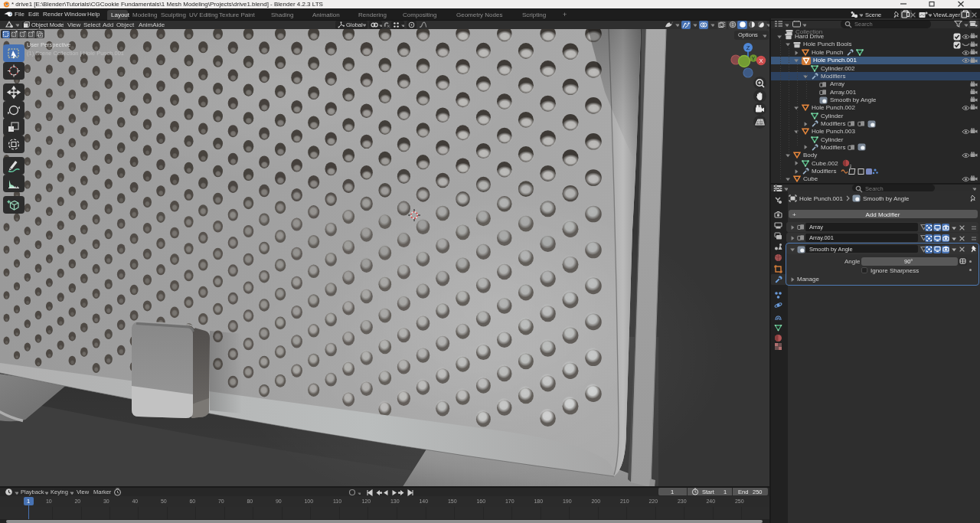  What do you see at coordinates (749, 47) in the screenshot?
I see `svg-text: Z` at bounding box center [749, 47].